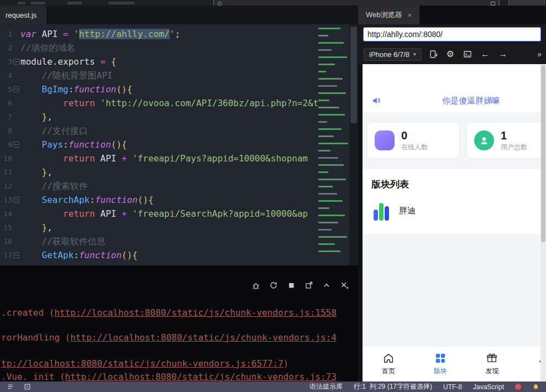 Image resolution: width=546 pixels, height=392 pixels. Describe the element at coordinates (143, 364) in the screenshot. I see `console-link: tp://localhost:8080/static/js/chunk-vend…` at that location.